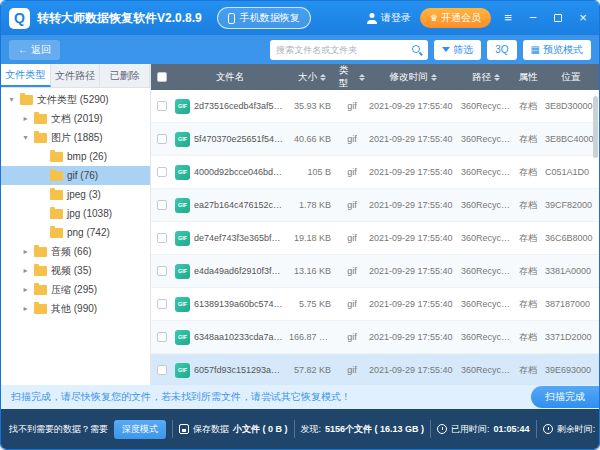 This screenshot has height=450, width=600. Describe the element at coordinates (76, 138) in the screenshot. I see `tree-item-images: 图片 (1885)` at that location.